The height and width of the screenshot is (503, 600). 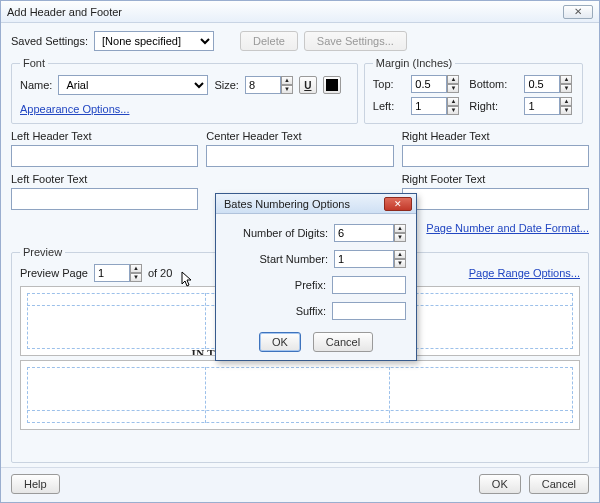 What do you see at coordinates (369, 311) in the screenshot?
I see `suffix-input` at bounding box center [369, 311].